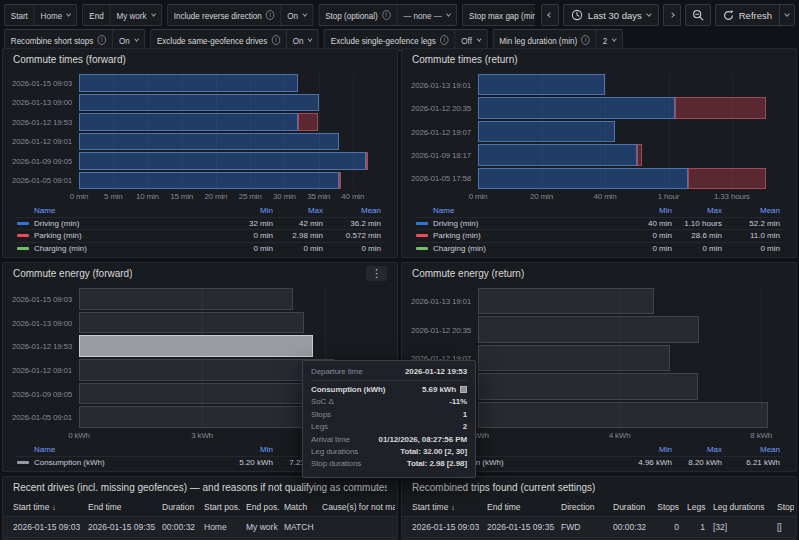 This screenshot has width=799, height=540. I want to click on column-header: Start pos., so click(225, 507).